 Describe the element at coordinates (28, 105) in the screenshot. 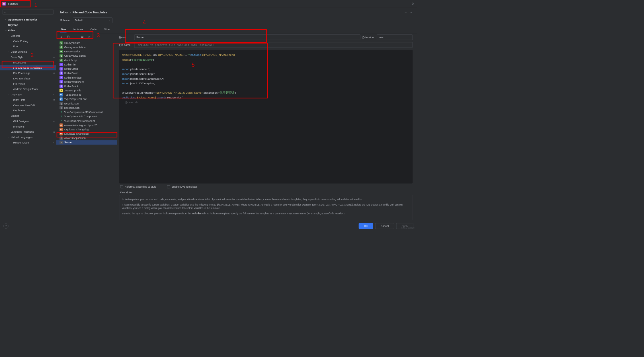

I see `tree-item-compose-live-edit: Compose Live Edit` at that location.